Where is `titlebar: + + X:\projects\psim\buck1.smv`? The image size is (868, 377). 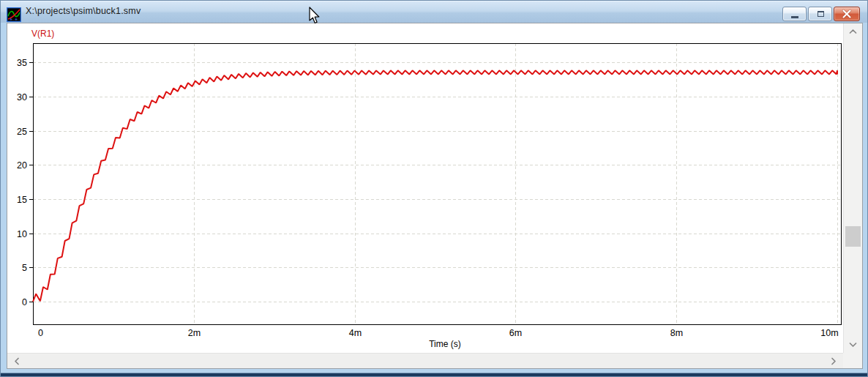 titlebar: + + X:\projects\psim\buck1.smv is located at coordinates (434, 12).